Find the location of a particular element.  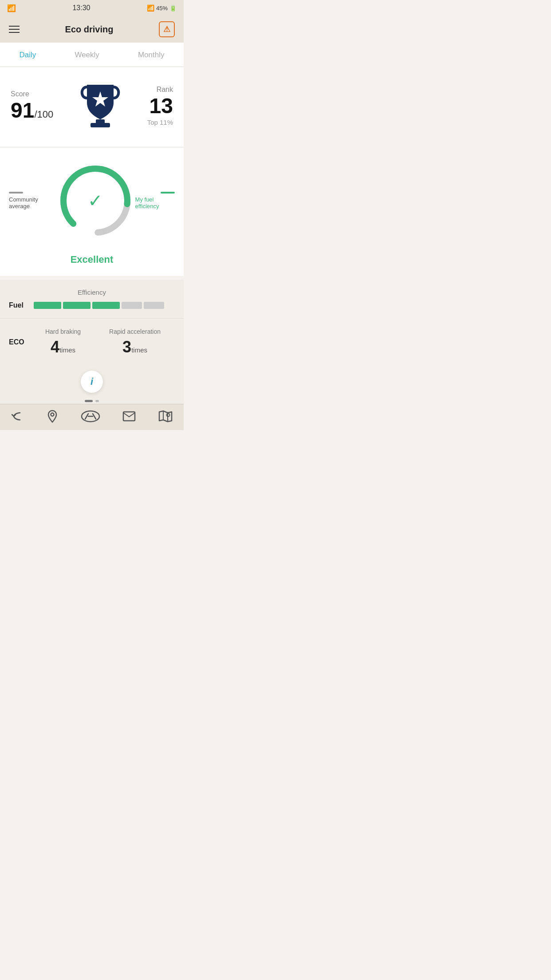

score-number: 91 is located at coordinates (22, 110).